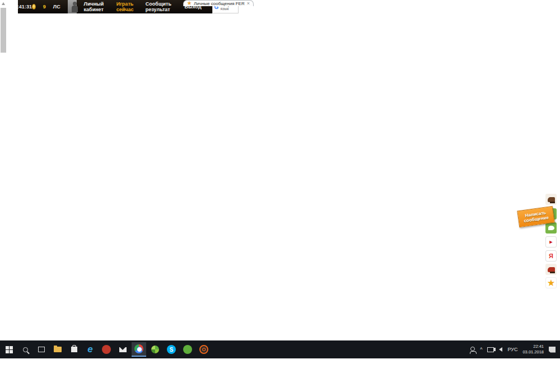 The image size is (560, 392). What do you see at coordinates (280, 349) in the screenshot?
I see `windows-taskbar: e S O ^ РУС 22:41 03.01.2018` at bounding box center [280, 349].